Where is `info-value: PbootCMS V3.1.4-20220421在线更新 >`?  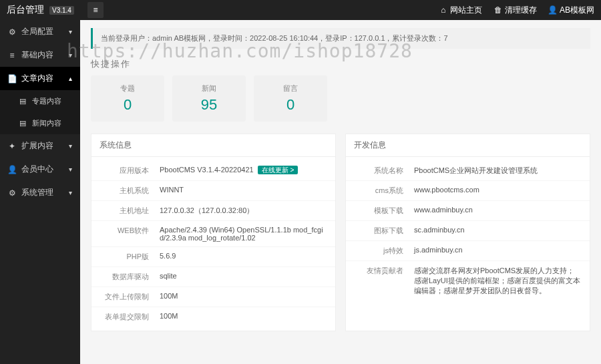
info-value: PbootCMS V3.1.4-20220421在线更新 > is located at coordinates (243, 171).